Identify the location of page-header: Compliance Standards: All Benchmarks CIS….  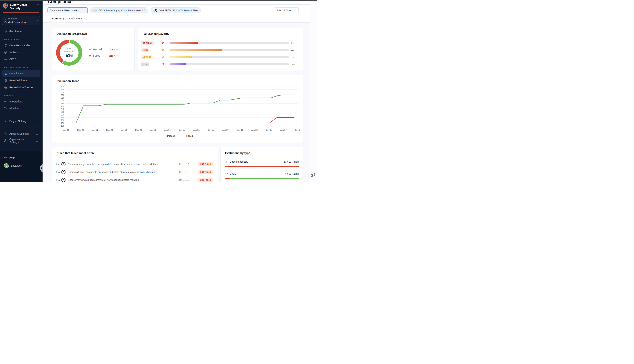
(176, 12).